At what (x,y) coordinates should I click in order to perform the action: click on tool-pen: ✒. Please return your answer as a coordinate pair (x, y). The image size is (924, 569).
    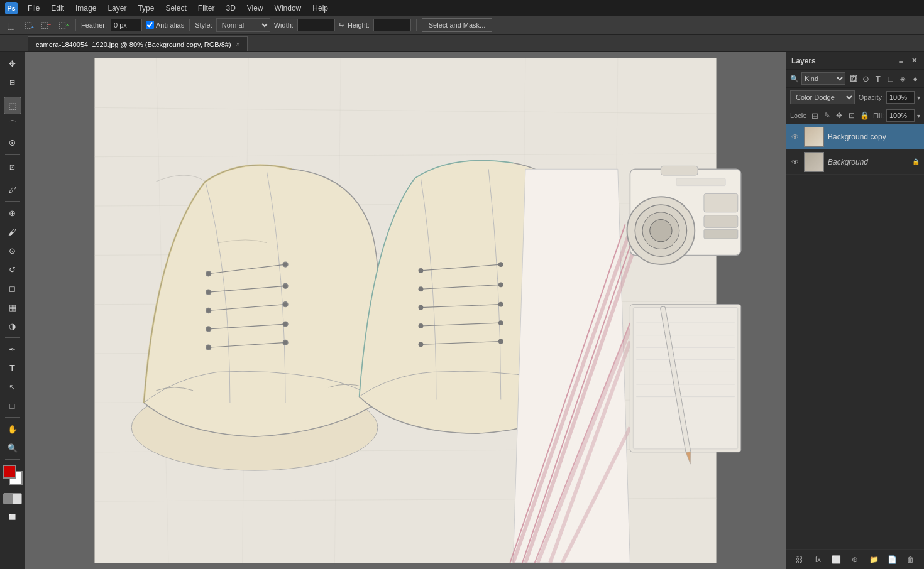
    Looking at the image, I should click on (13, 349).